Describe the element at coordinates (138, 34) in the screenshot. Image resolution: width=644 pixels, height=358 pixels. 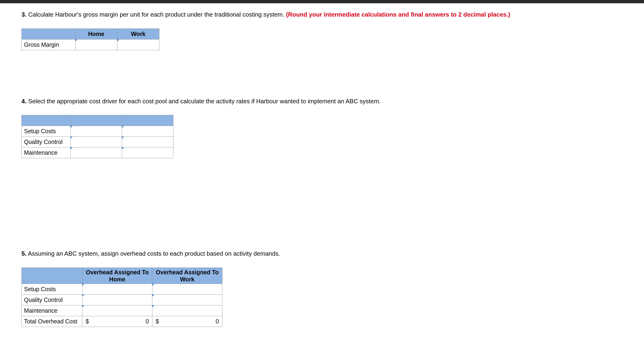
I see `table3-work-header: Work` at that location.